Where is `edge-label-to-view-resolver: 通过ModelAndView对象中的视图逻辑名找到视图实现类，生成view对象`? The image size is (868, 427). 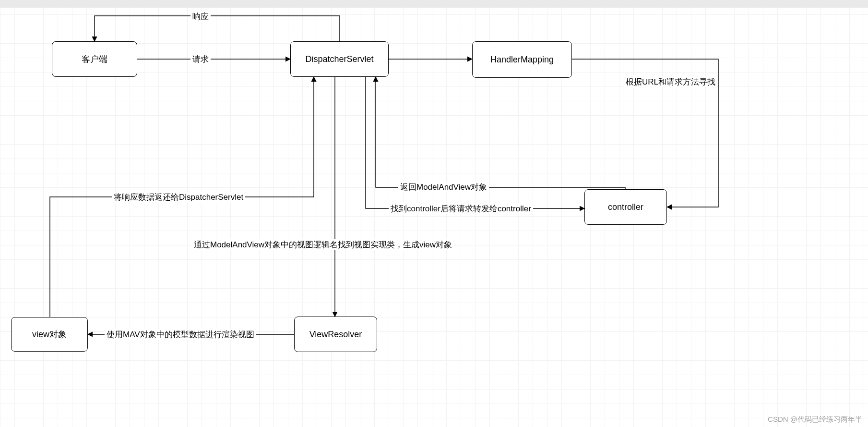 edge-label-to-view-resolver: 通过ModelAndView对象中的视图逻辑名找到视图实现类，生成view对象 is located at coordinates (323, 245).